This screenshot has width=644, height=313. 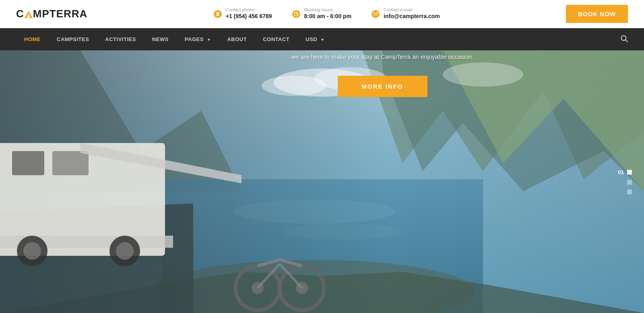 What do you see at coordinates (630, 182) in the screenshot?
I see `slide-2-indicator` at bounding box center [630, 182].